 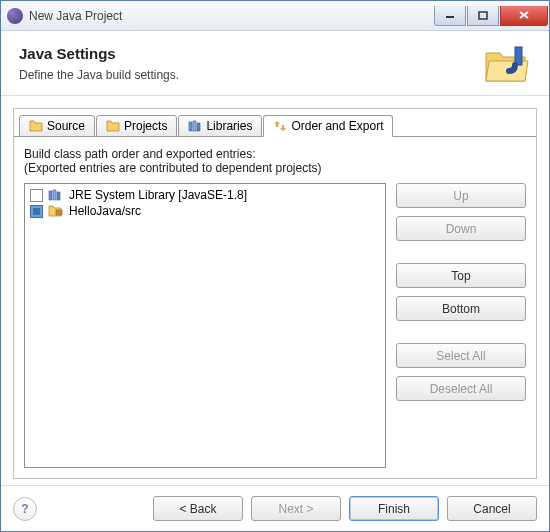 What do you see at coordinates (507, 65) in the screenshot?
I see `folder-java-icon` at bounding box center [507, 65].